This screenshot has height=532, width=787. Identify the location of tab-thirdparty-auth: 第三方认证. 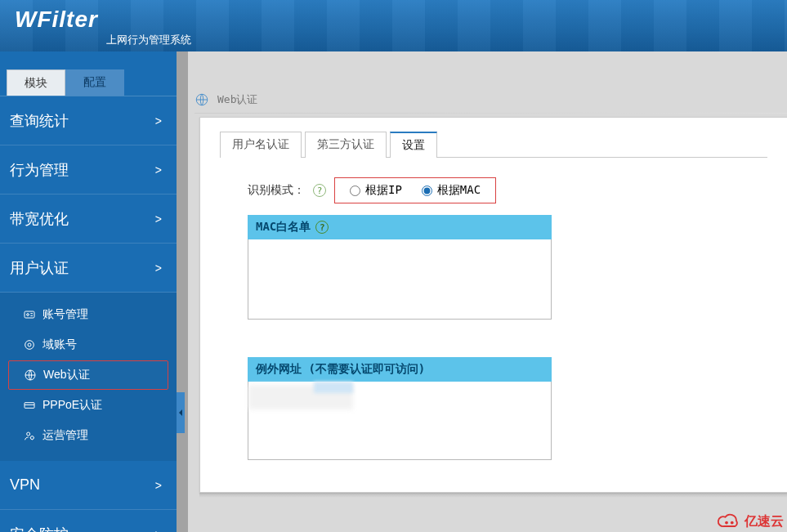
(346, 145).